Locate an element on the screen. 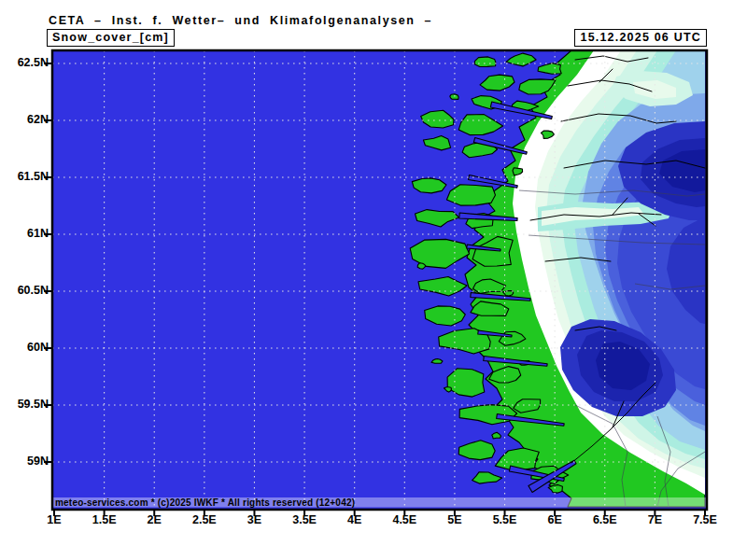  lon-tick-label: 1.5E is located at coordinates (105, 520).